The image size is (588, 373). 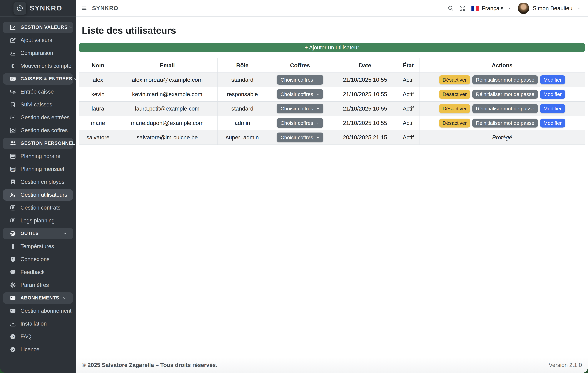 I want to click on sidebar-item-gestion-employes: Gestion employés, so click(x=38, y=182).